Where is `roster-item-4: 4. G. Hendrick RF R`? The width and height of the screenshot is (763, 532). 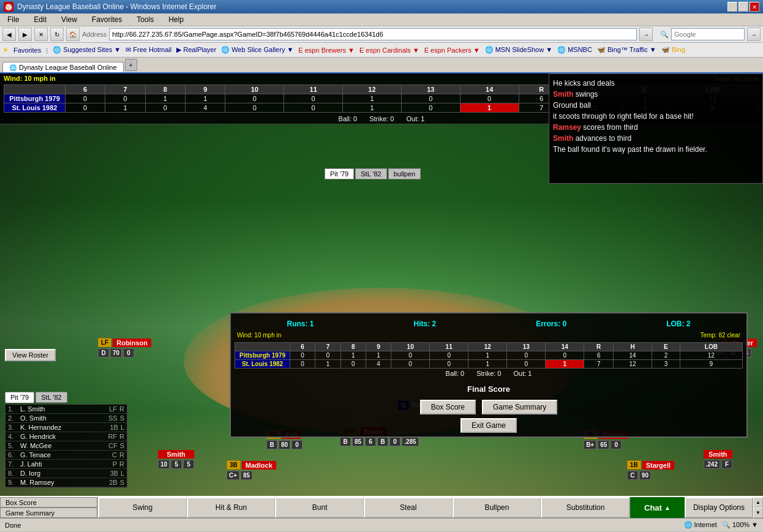 roster-item-4: 4. G. Hendrick RF R is located at coordinates (66, 437).